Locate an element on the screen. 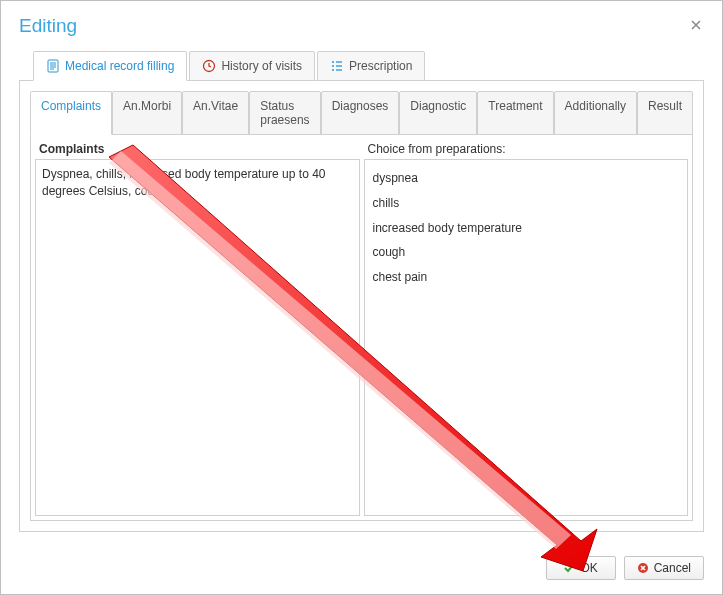  tab-prescription: Prescription is located at coordinates (371, 66).